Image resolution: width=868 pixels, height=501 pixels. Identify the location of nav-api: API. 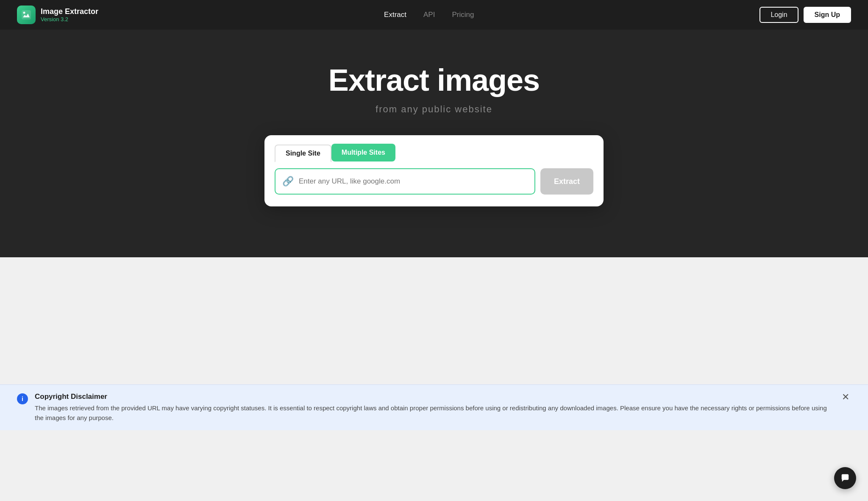
(429, 15).